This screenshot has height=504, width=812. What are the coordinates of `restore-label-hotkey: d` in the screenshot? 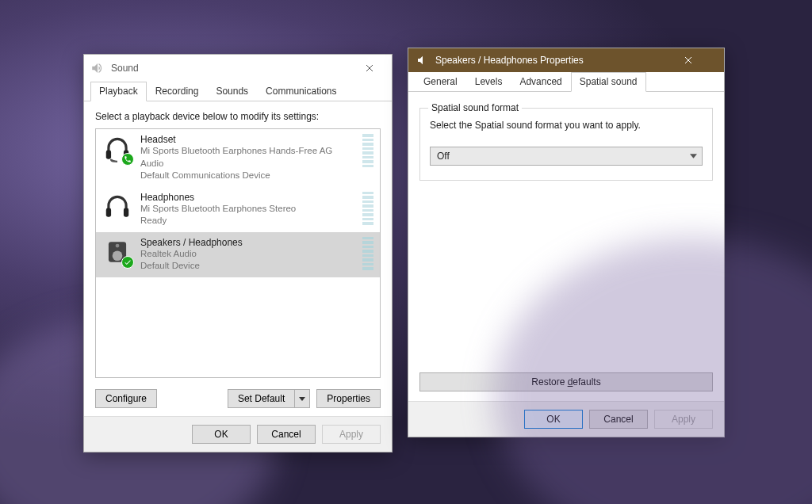 It's located at (571, 382).